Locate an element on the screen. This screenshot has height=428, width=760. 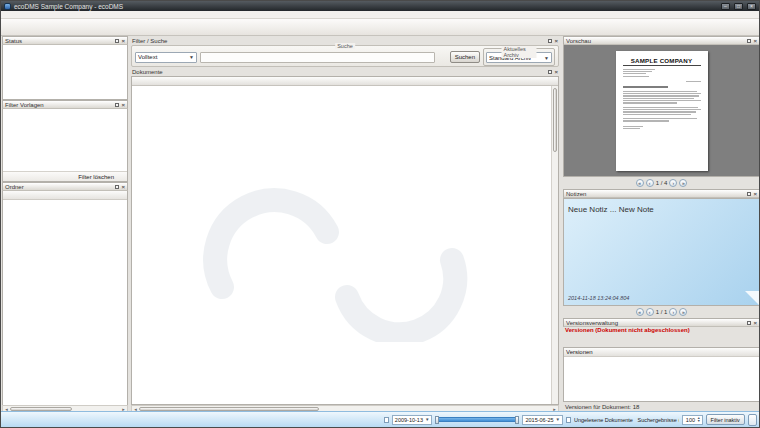
table-header-row is located at coordinates (345, 82).